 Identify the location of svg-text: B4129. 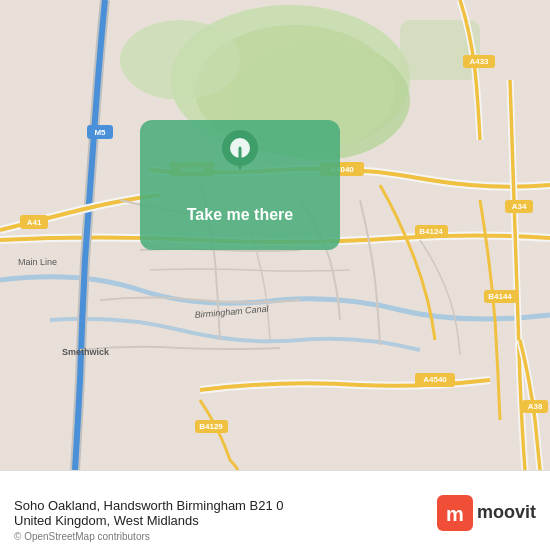
(211, 426).